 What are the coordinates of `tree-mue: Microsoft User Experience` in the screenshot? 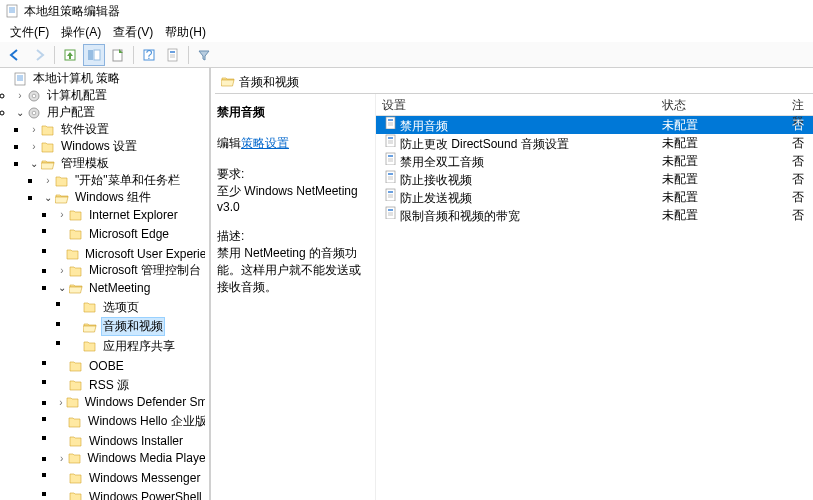 It's located at (132, 254).